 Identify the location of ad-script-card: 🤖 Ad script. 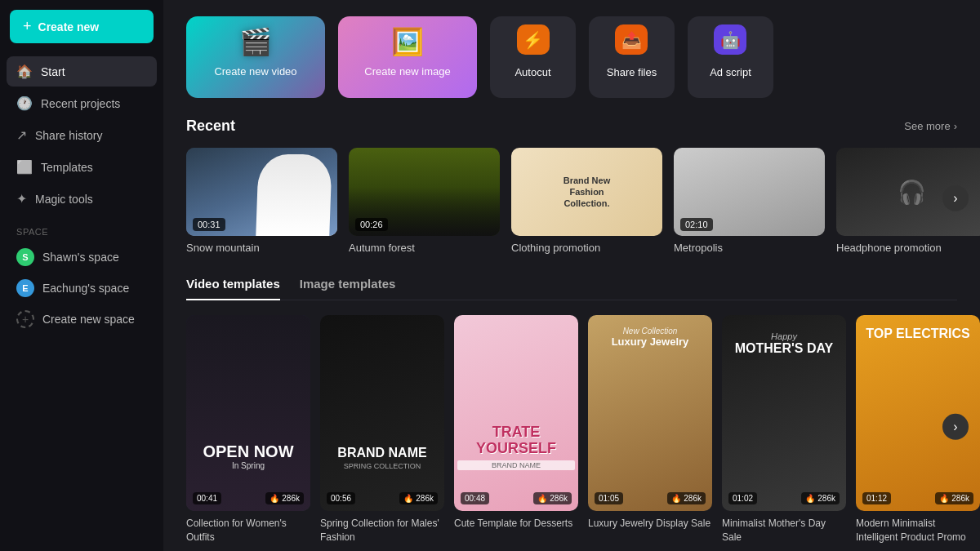
(730, 57).